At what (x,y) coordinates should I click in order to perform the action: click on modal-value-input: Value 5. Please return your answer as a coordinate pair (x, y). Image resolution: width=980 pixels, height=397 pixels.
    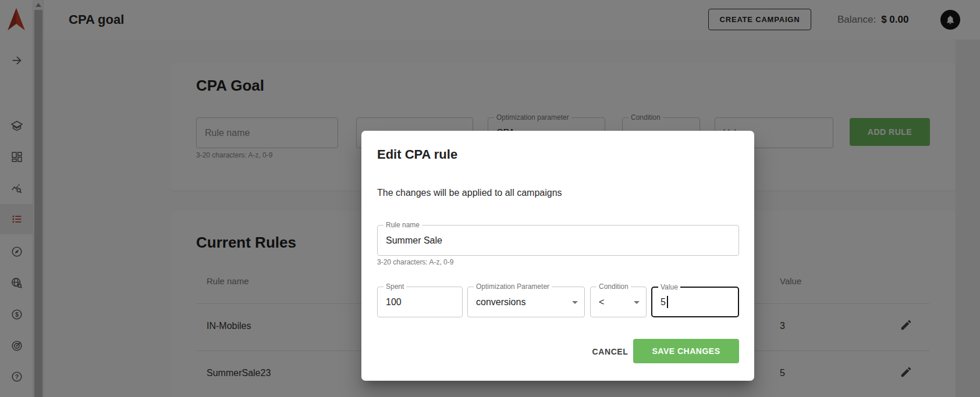
    Looking at the image, I should click on (695, 302).